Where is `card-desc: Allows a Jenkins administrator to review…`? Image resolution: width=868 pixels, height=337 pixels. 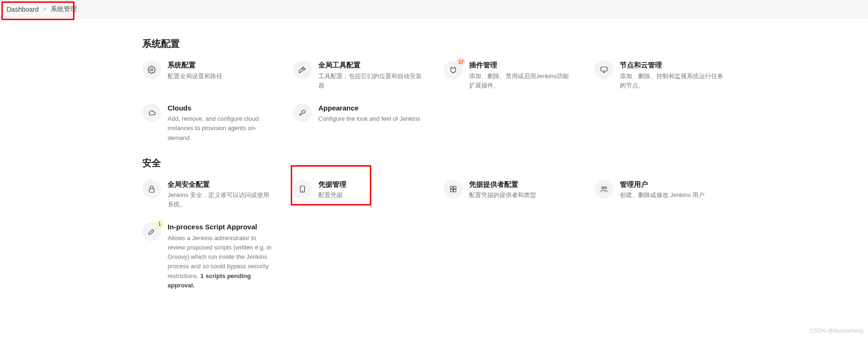
card-desc: Allows a Jenkins administrator to review… is located at coordinates (221, 262).